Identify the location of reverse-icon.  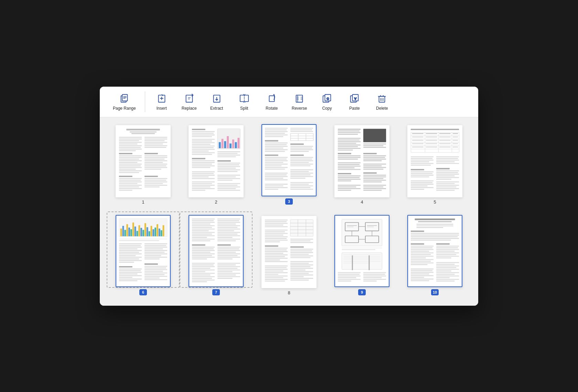
(299, 98).